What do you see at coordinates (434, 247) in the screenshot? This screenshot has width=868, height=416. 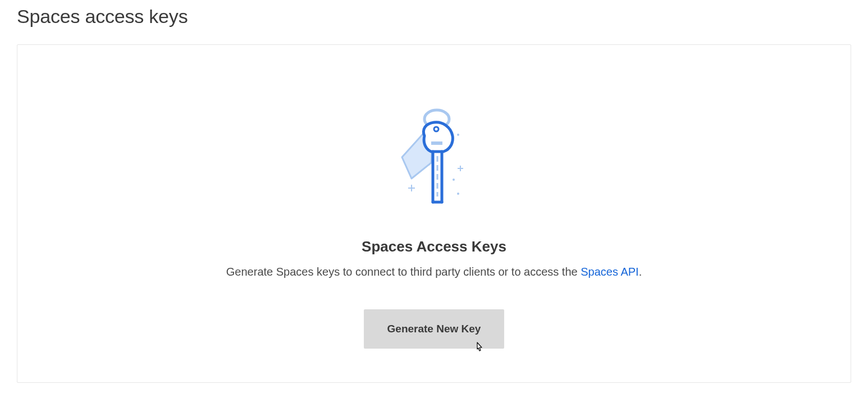 I see `panel-heading: Spaces Access Keys` at bounding box center [434, 247].